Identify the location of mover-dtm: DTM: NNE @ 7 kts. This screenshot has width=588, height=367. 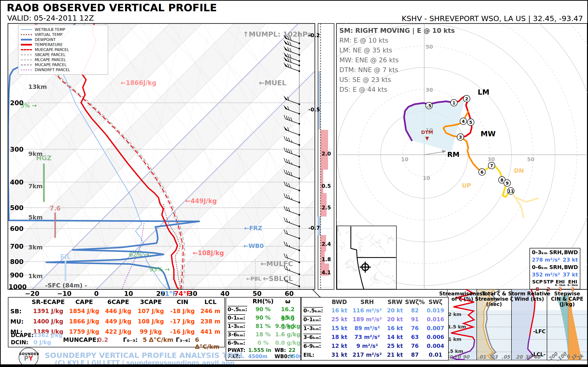
(397, 70).